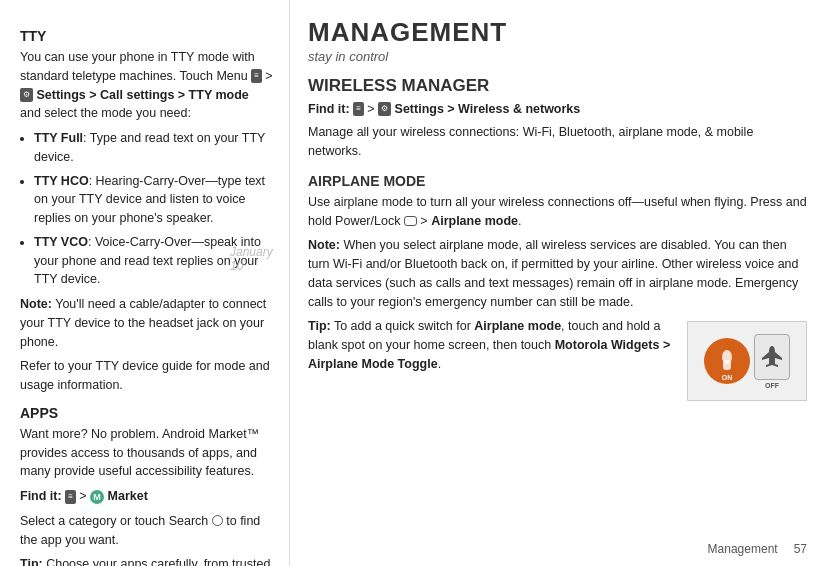 The height and width of the screenshot is (566, 827). I want to click on menu-icon: ≡, so click(256, 76).